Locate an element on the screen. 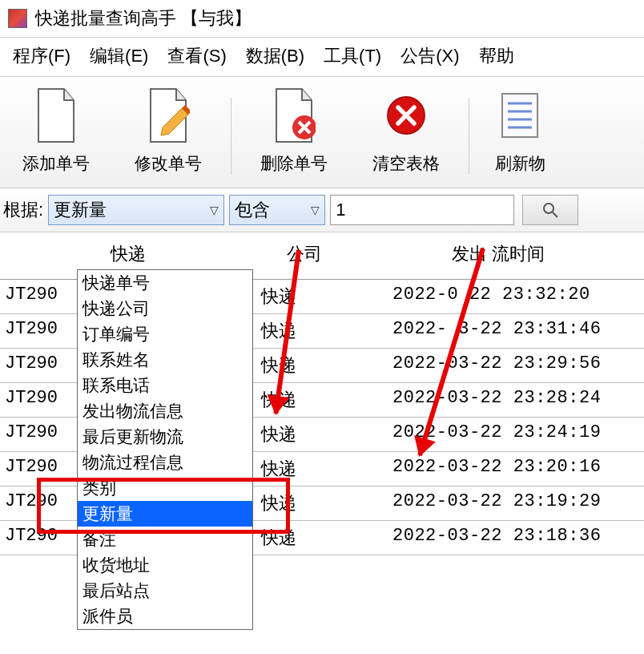 The width and height of the screenshot is (644, 654). dropdown-item: 最后站点 is located at coordinates (165, 591).